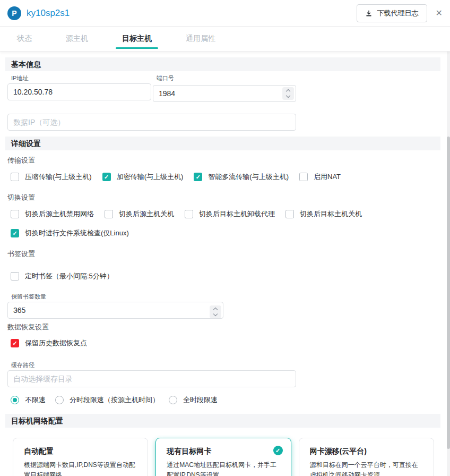 The height and width of the screenshot is (476, 450). I want to click on history-recovery-row: ✓ 保留历史数据恢复点, so click(230, 343).